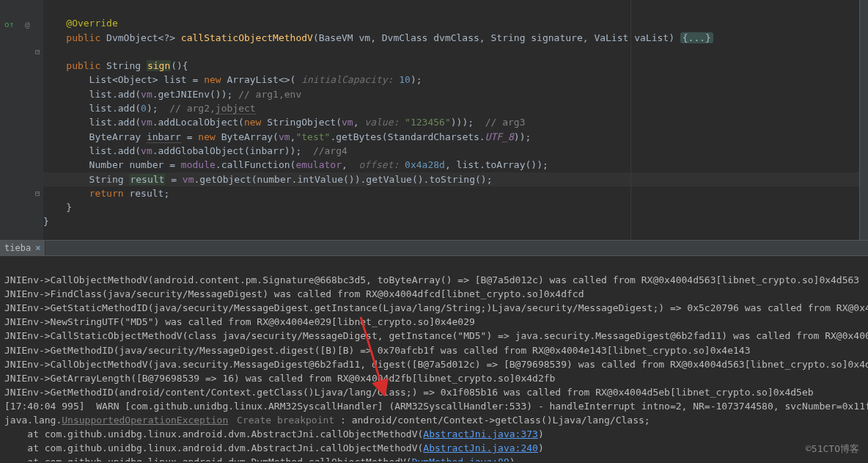 The height and width of the screenshot is (463, 868). What do you see at coordinates (158, 66) in the screenshot?
I see `method-sign: sign` at bounding box center [158, 66].